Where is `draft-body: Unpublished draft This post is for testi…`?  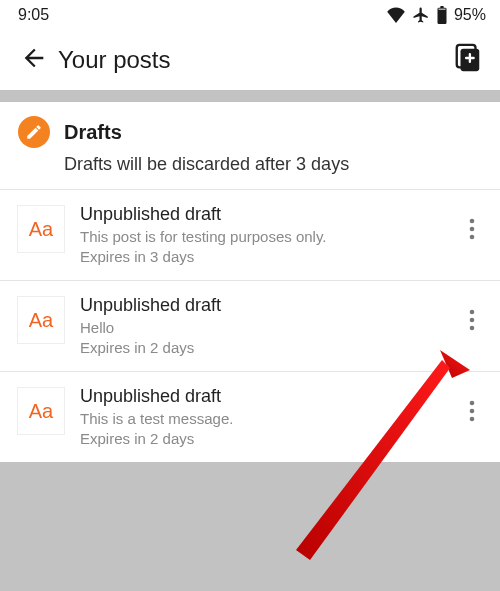 draft-body: Unpublished draft This post is for testi… is located at coordinates (258, 235).